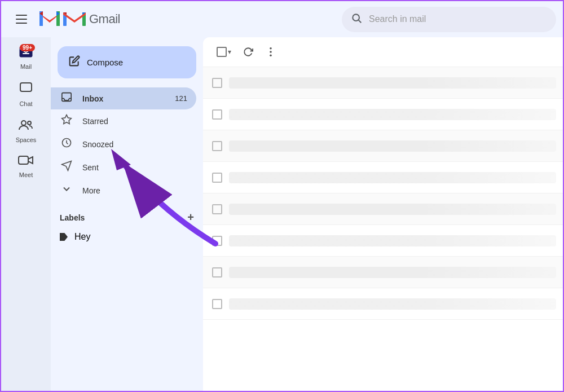  Describe the element at coordinates (283, 19) in the screenshot. I see `header: Gmail Search in mail` at that location.